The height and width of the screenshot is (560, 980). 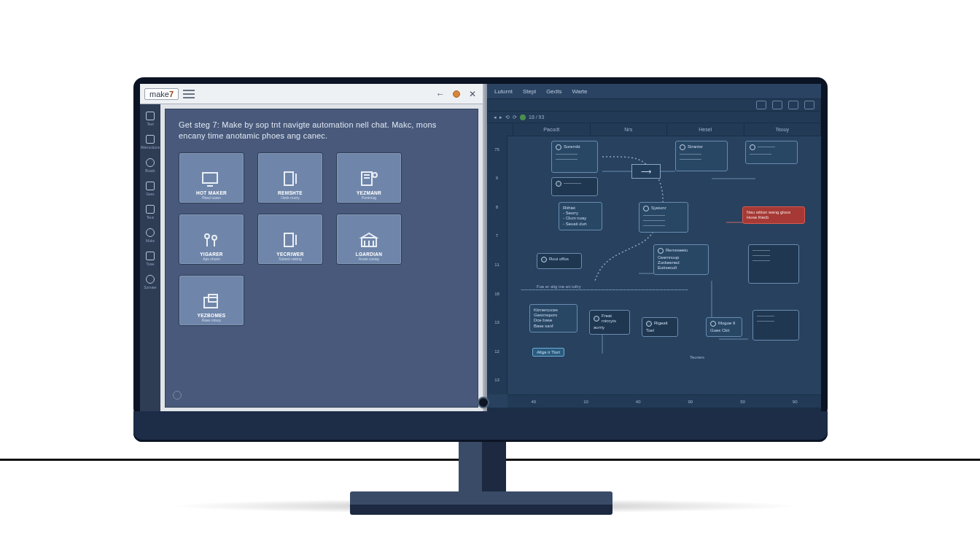 I want to click on tool-grid-icon, so click(x=761, y=105).